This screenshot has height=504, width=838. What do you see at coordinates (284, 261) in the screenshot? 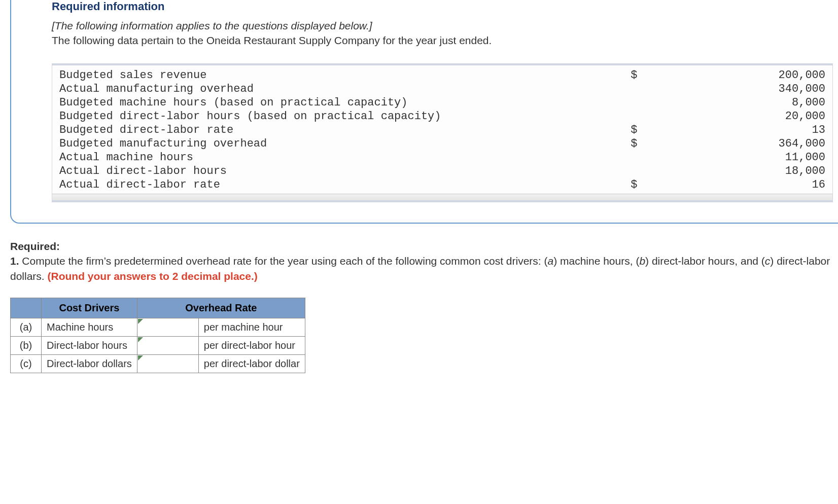
I see `question-text-a: Compute the firm’s predetermined overhea…` at bounding box center [284, 261].